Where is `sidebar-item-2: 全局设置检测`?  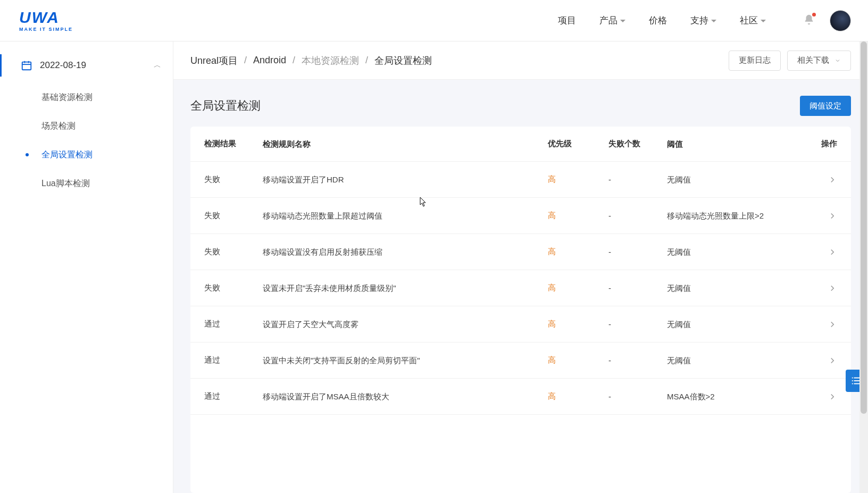
sidebar-item-2: 全局设置检测 is located at coordinates (86, 155).